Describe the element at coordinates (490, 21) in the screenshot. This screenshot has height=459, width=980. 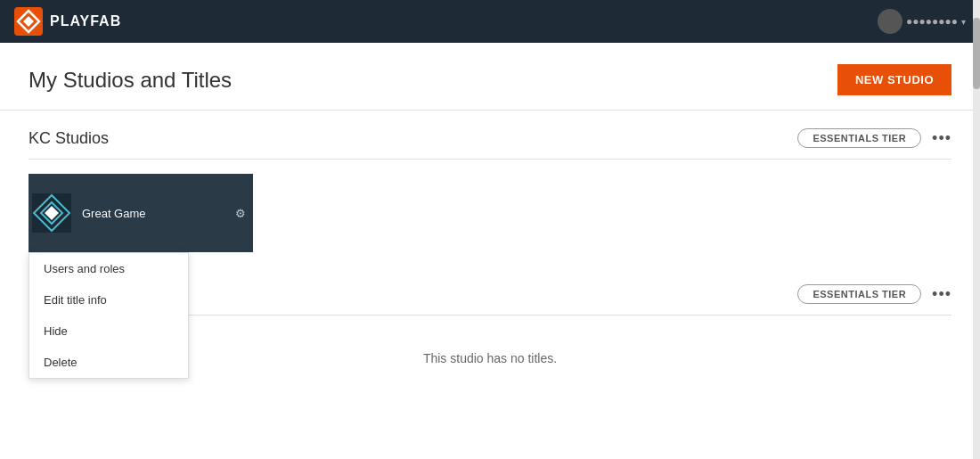
I see `app-header: PLAYFAB ●●●●●●●● ▾` at that location.